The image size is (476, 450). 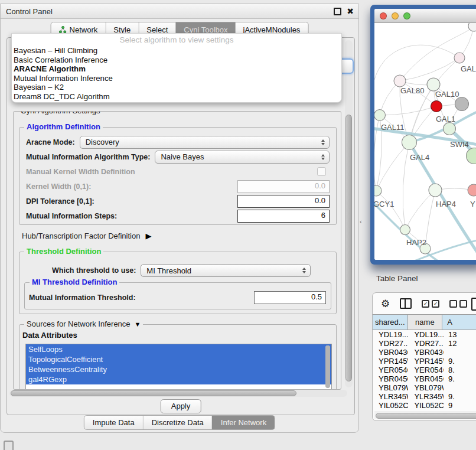 I want to click on network-node-swi4, so click(x=450, y=129).